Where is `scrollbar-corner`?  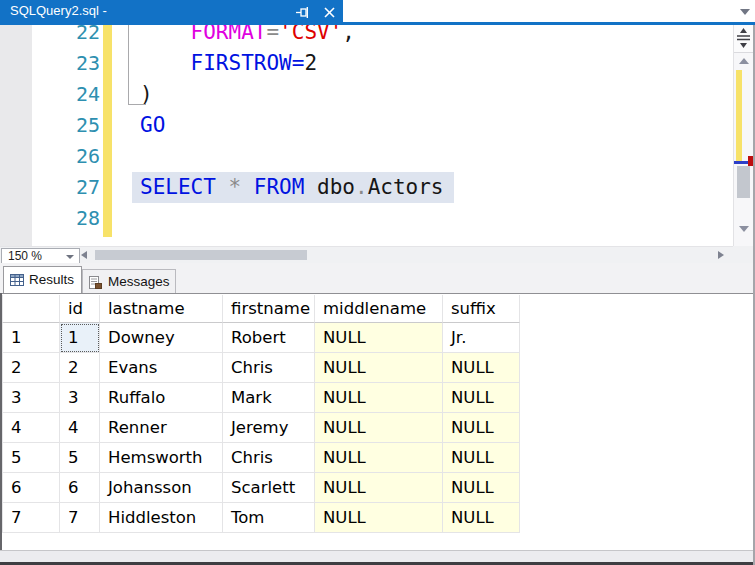 scrollbar-corner is located at coordinates (744, 254).